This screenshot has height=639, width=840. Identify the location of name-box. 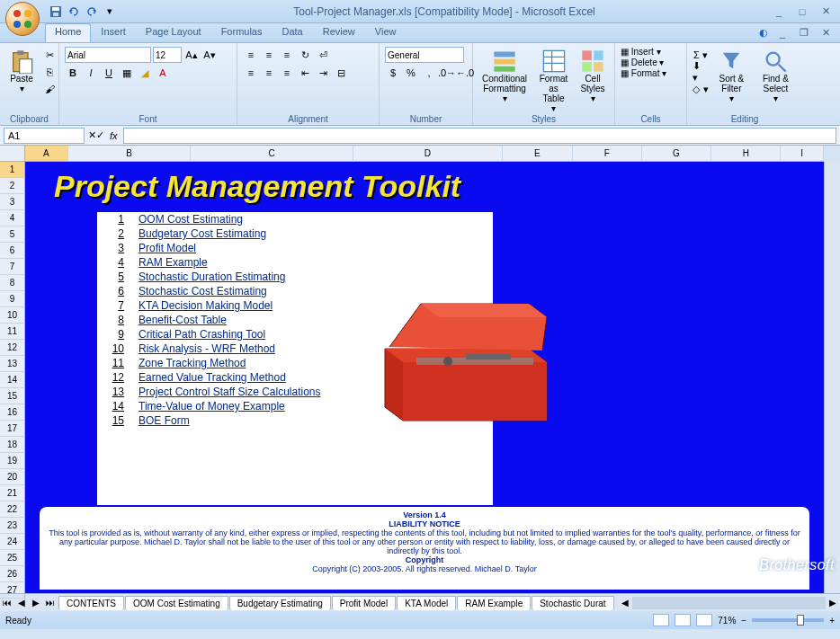
(44, 136).